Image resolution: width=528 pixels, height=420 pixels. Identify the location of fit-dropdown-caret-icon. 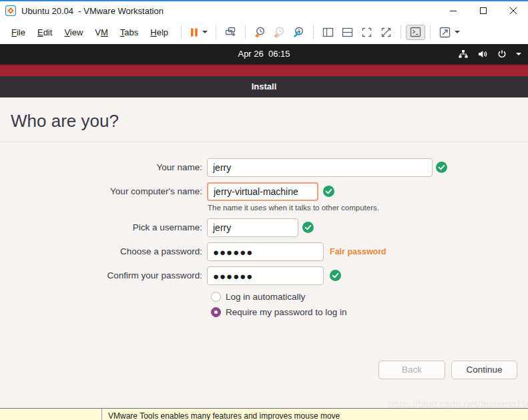
(457, 32).